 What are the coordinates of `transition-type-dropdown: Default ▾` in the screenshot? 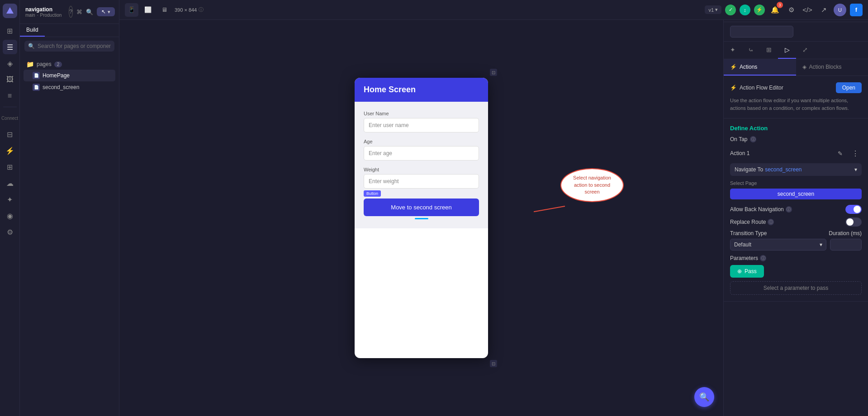 It's located at (778, 245).